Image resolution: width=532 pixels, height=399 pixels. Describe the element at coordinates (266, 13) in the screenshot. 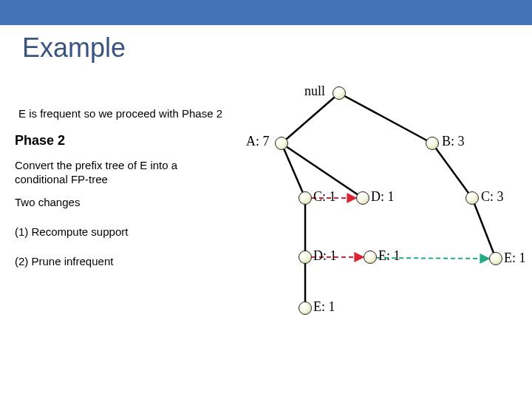

I see `slide-top-bar` at that location.